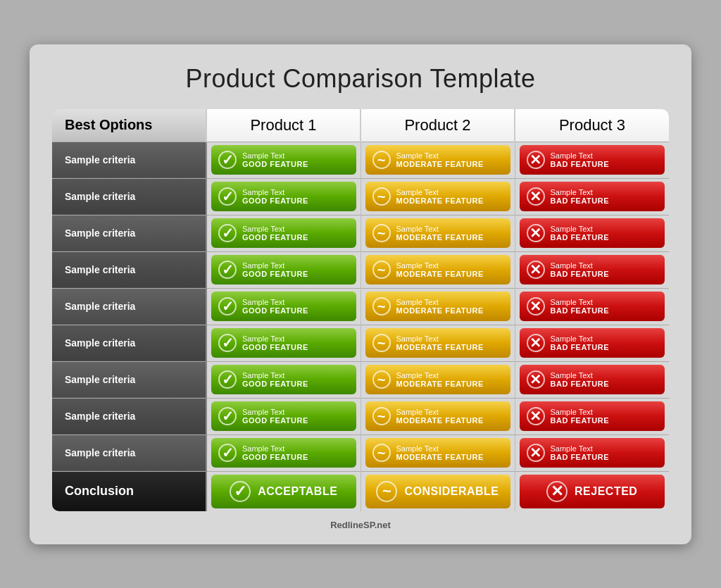  Describe the element at coordinates (360, 79) in the screenshot. I see `page-title: Product Comparison Template` at that location.